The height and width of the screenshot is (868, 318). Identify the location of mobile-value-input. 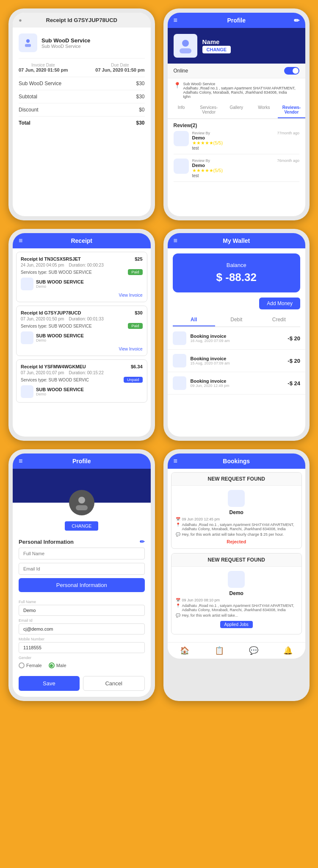
(82, 648).